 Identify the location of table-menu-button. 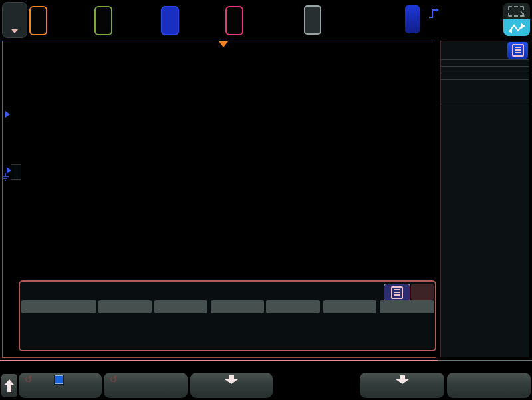
(397, 293).